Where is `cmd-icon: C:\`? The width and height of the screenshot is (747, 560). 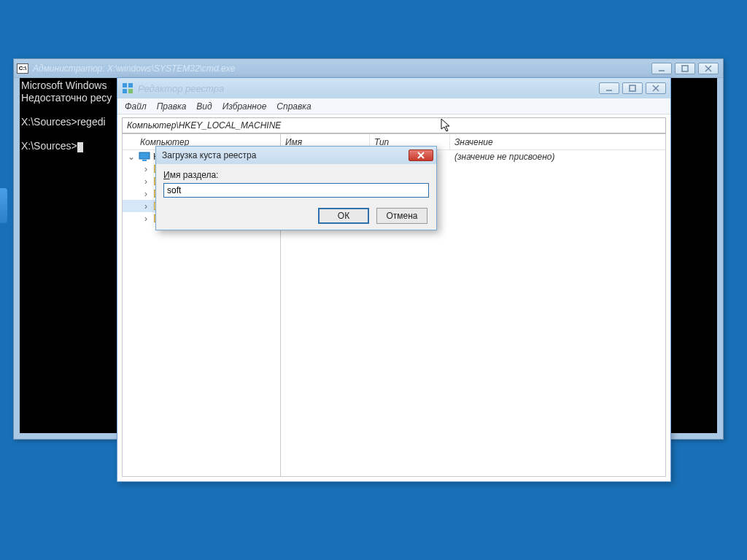 cmd-icon: C:\ is located at coordinates (23, 69).